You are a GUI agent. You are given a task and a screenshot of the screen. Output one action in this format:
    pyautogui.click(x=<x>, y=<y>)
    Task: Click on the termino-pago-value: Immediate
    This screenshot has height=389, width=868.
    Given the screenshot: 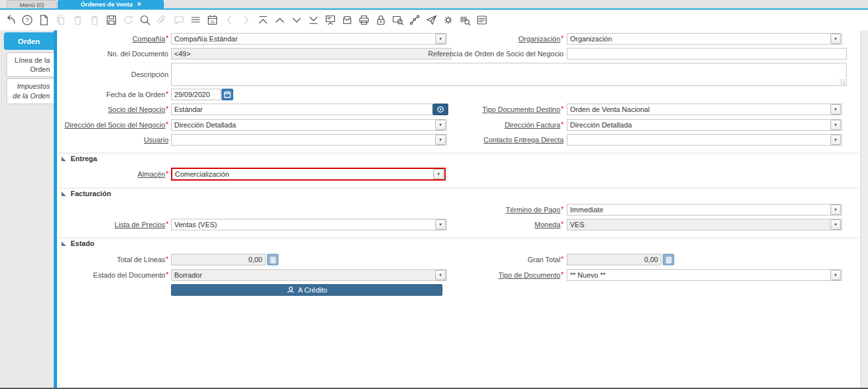 What is the action you would take?
    pyautogui.click(x=698, y=210)
    